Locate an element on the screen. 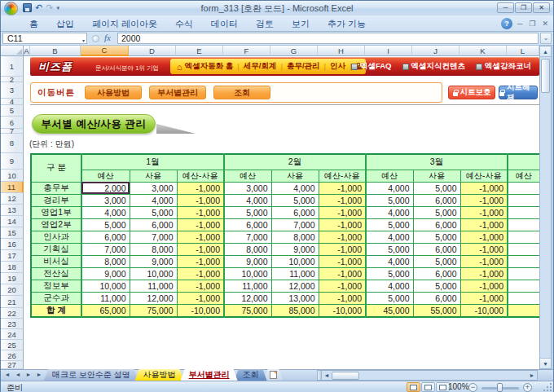  ribbon-tab: 수식 is located at coordinates (184, 23).